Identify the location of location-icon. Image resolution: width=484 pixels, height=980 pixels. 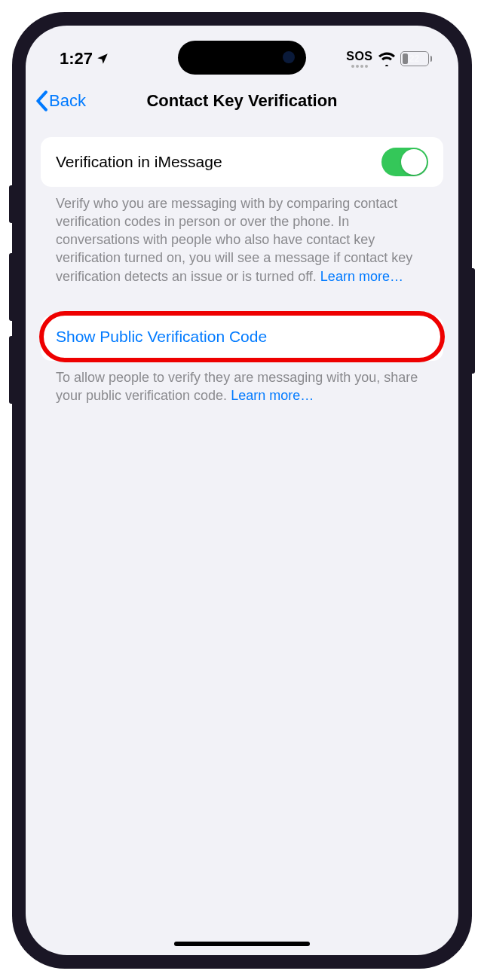
(103, 59).